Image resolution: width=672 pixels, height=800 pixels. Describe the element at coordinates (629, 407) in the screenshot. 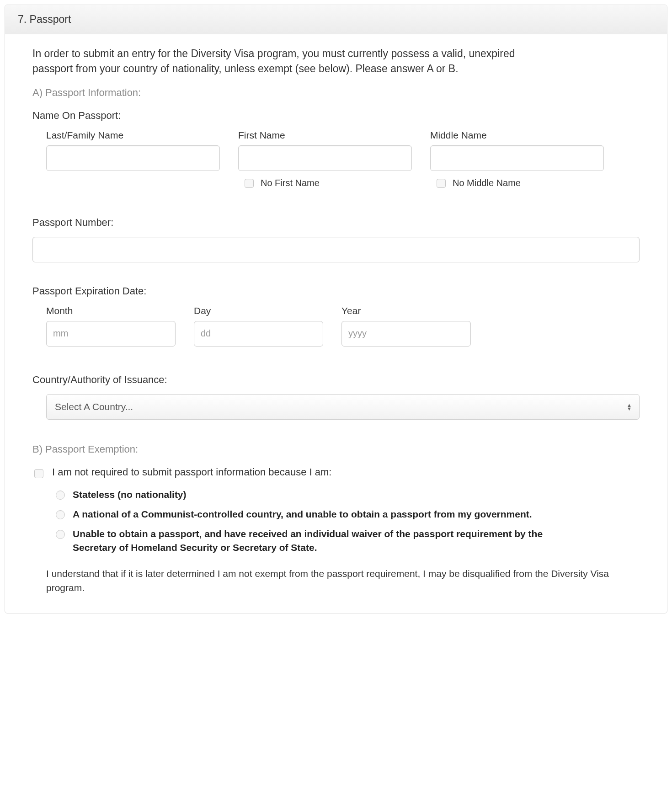

I see `select-arrows-icon: ▲▼` at that location.